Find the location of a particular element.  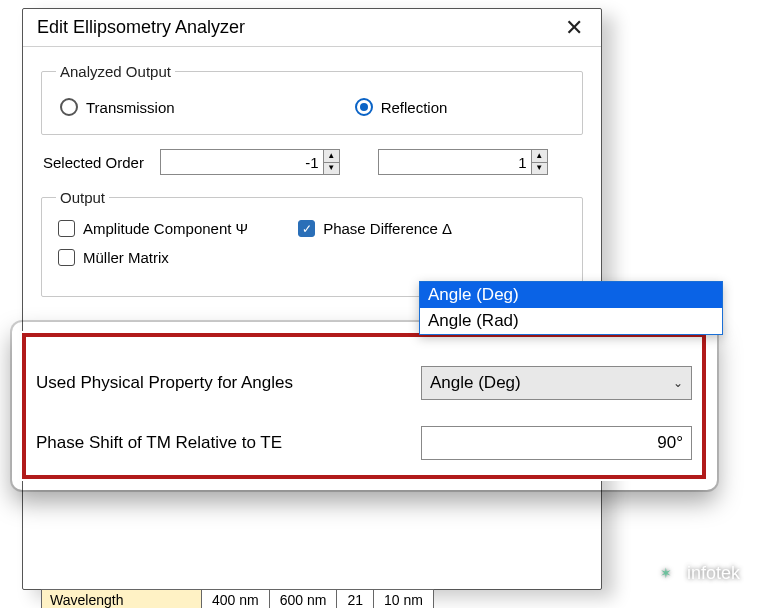

cell: 10 nm is located at coordinates (403, 600).